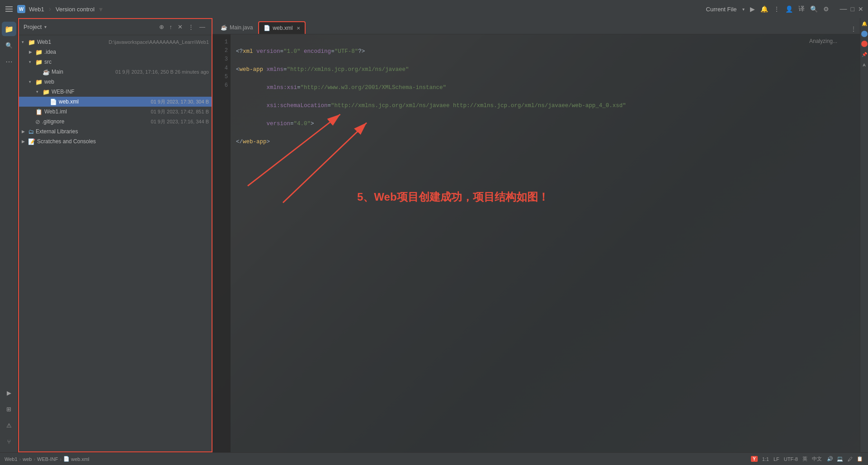 The image size is (868, 465). I want to click on vcs-arrow: ▾, so click(101, 9).